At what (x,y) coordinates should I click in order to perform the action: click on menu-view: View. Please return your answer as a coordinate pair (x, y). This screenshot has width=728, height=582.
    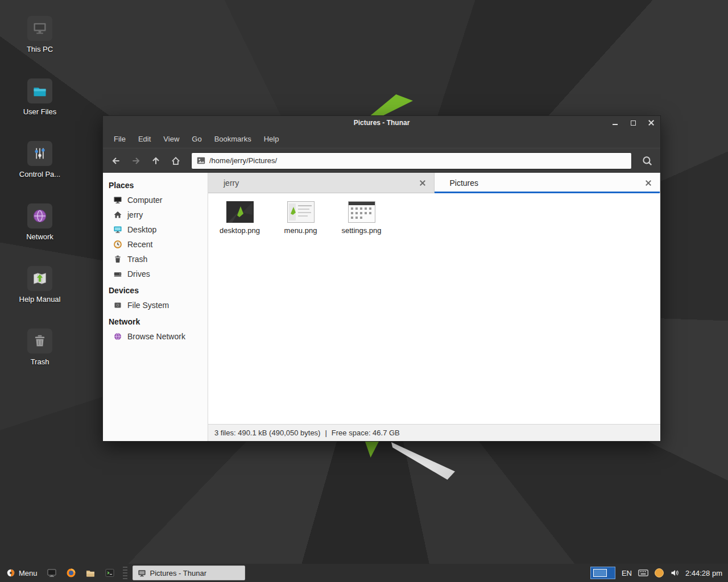
    Looking at the image, I should click on (171, 139).